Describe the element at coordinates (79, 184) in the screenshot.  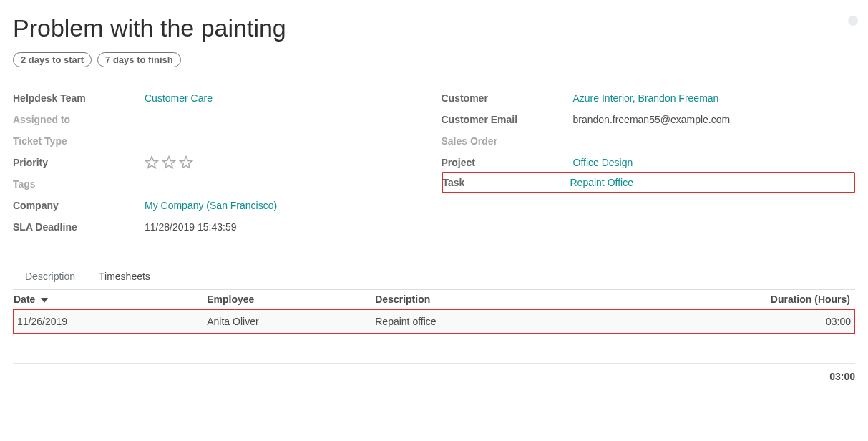
I see `tags-label: Tags` at that location.